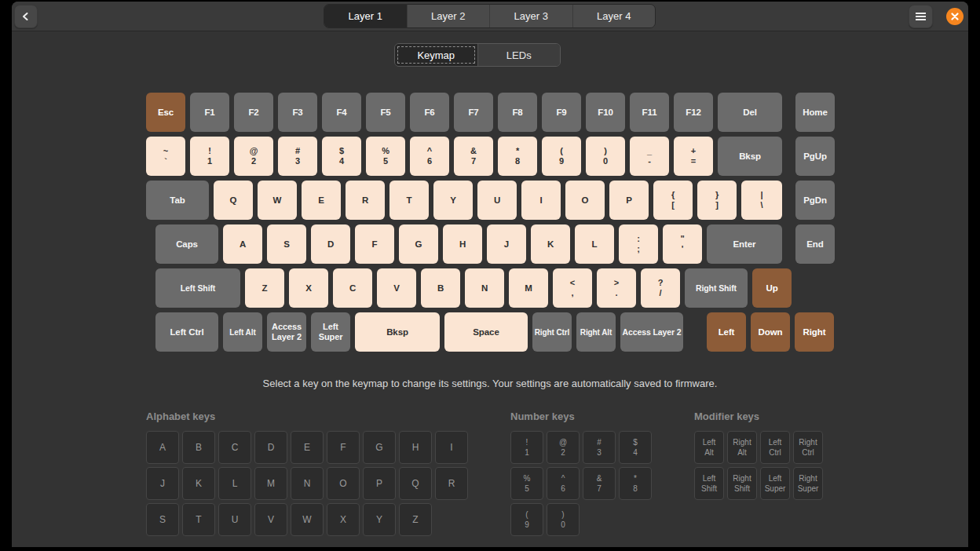 This screenshot has width=980, height=551. What do you see at coordinates (563, 483) in the screenshot?
I see `picker-key-6: ^ 6` at bounding box center [563, 483].